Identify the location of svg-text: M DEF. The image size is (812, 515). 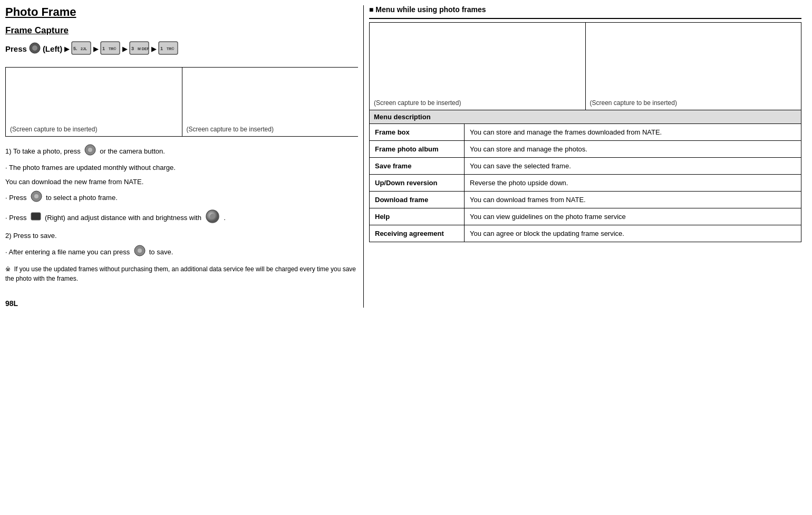
(143, 49).